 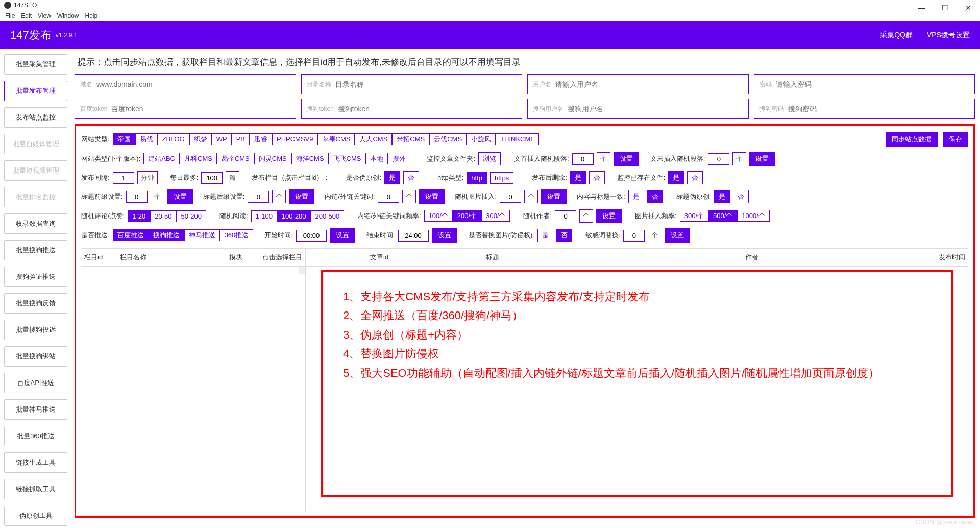 I want to click on browse-button: 浏览, so click(x=489, y=159).